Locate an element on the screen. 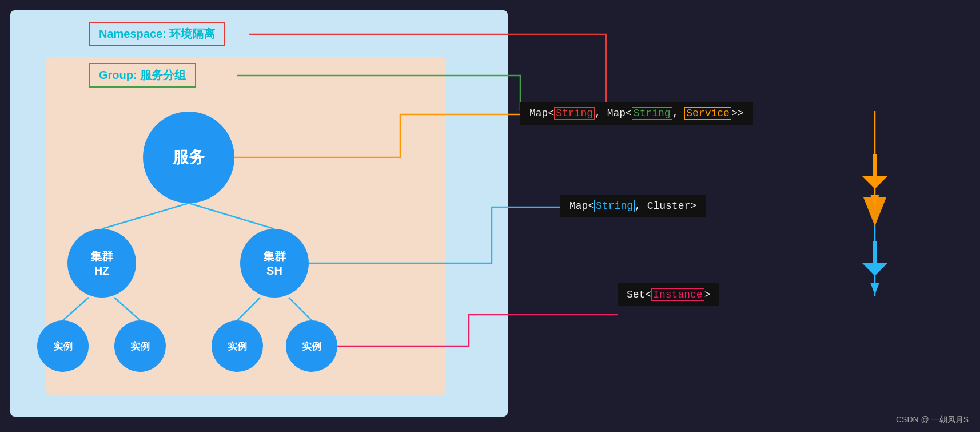 The width and height of the screenshot is (980, 432). group-box: Group: 服务分组 is located at coordinates (142, 76).